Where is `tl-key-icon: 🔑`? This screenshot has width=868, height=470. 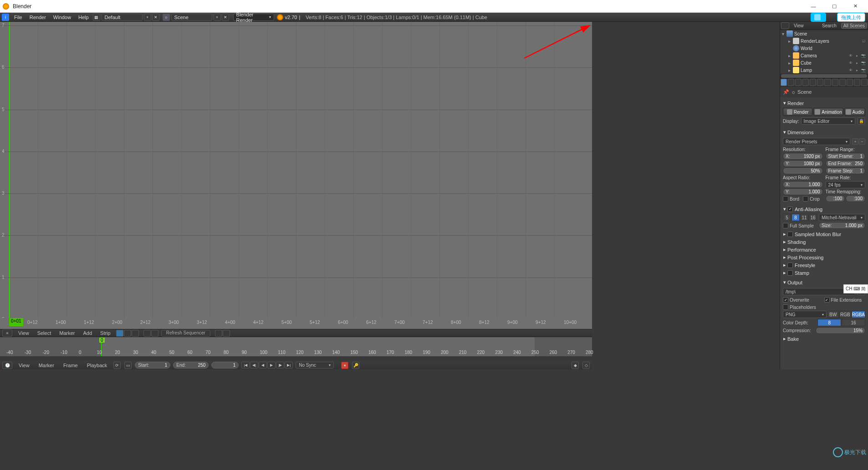
tl-key-icon: 🔑 is located at coordinates (356, 365).